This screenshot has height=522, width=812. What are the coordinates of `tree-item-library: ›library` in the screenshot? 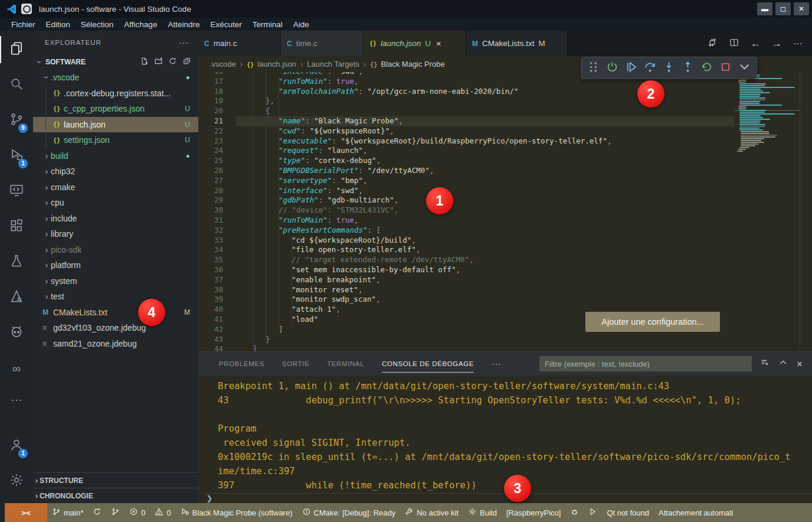 It's located at (116, 234).